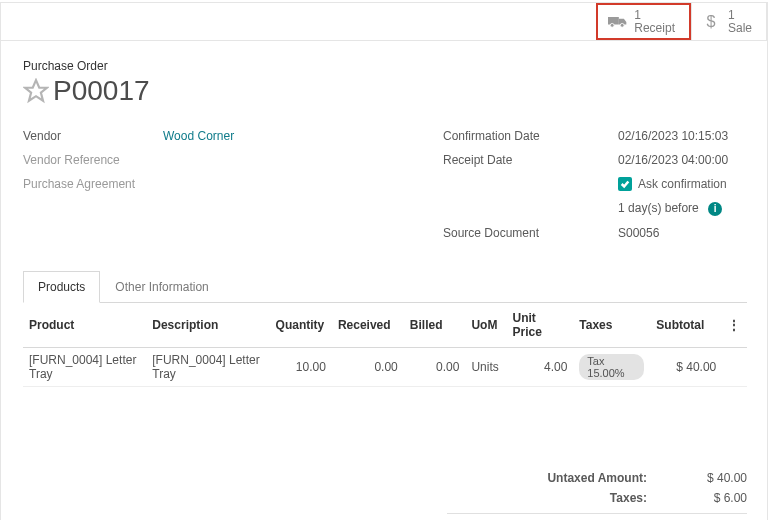 The image size is (768, 520). Describe the element at coordinates (740, 28) in the screenshot. I see `sale-label: Sale` at that location.